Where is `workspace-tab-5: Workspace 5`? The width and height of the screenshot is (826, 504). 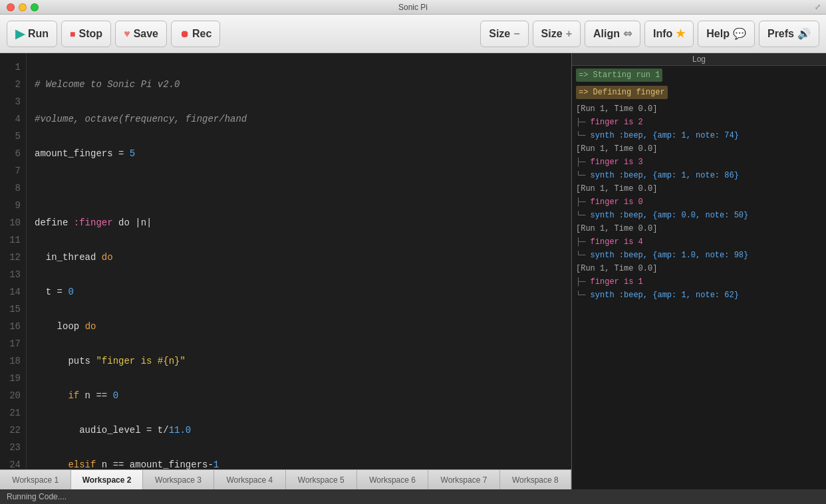 workspace-tab-5: Workspace 5 is located at coordinates (322, 480).